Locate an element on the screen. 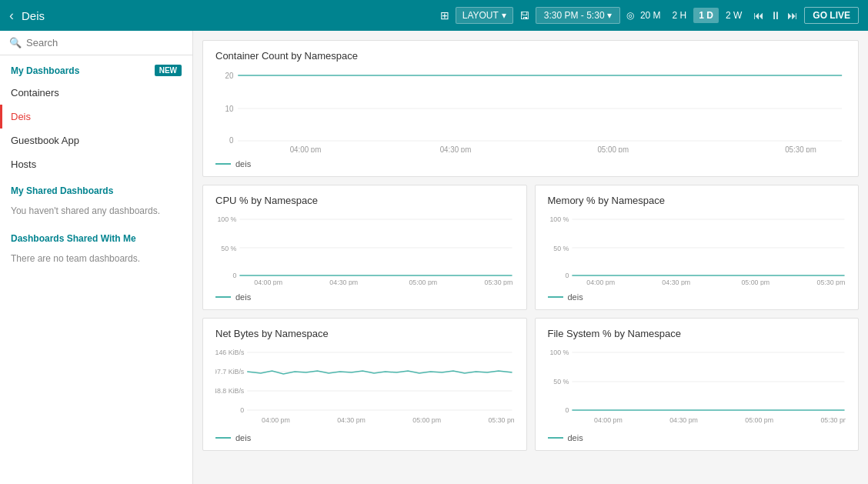 Image resolution: width=868 pixels, height=484 pixels. topbar: ‹ Deis ⊞ LAYOUT ▾ 🖫 3:30 PM - 5:30 ▾ ◎ 2… is located at coordinates (434, 15).